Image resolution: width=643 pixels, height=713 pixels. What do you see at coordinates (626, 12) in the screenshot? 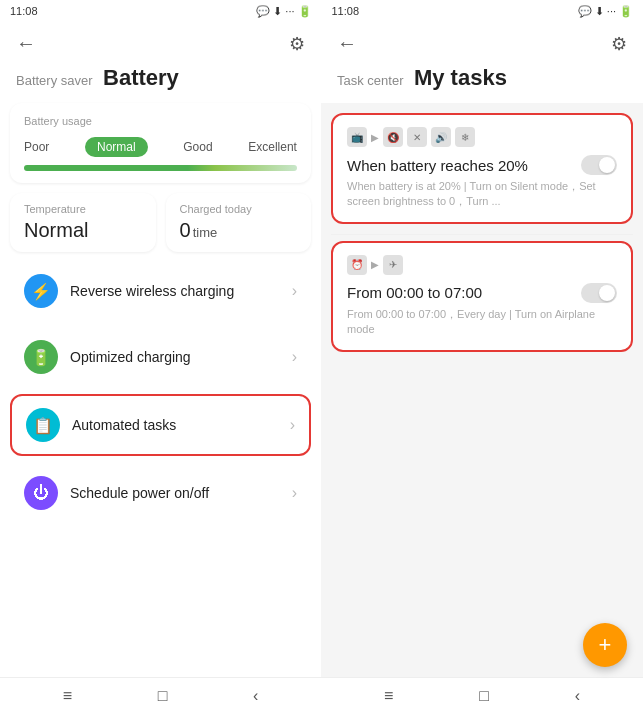
I see `status-battery-right: 🔋` at bounding box center [626, 12].